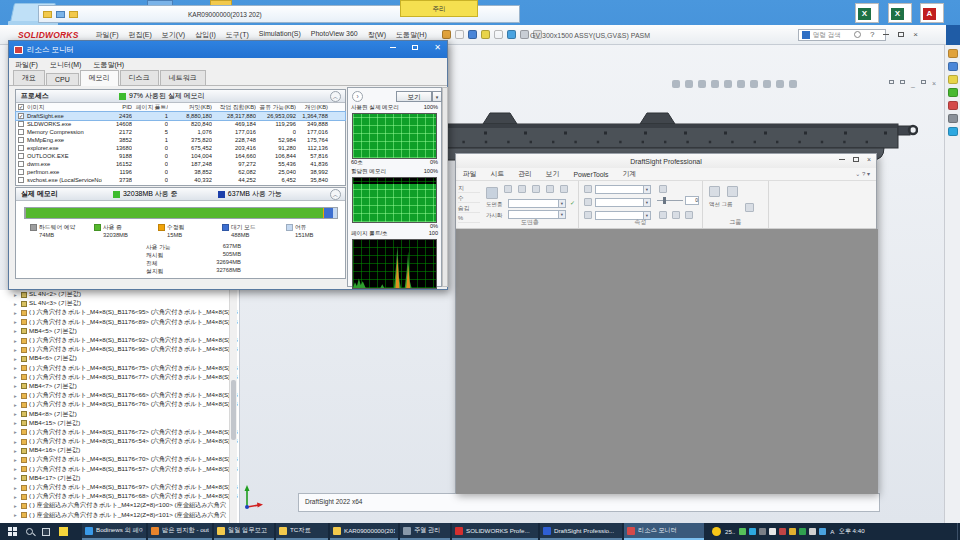 This screenshot has width=960, height=540. What do you see at coordinates (120, 442) in the screenshot?
I see `feature-tree-item: ▸ ( ) 六角穴付きボルト_M4×8(S)_B1176<54> (六角穴付きボ…` at bounding box center [120, 442].